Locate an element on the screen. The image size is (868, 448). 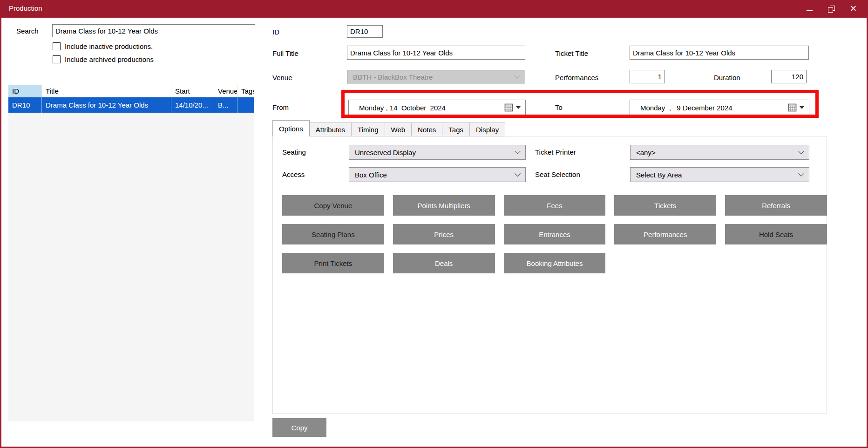
copy-button: Copy is located at coordinates (299, 428).